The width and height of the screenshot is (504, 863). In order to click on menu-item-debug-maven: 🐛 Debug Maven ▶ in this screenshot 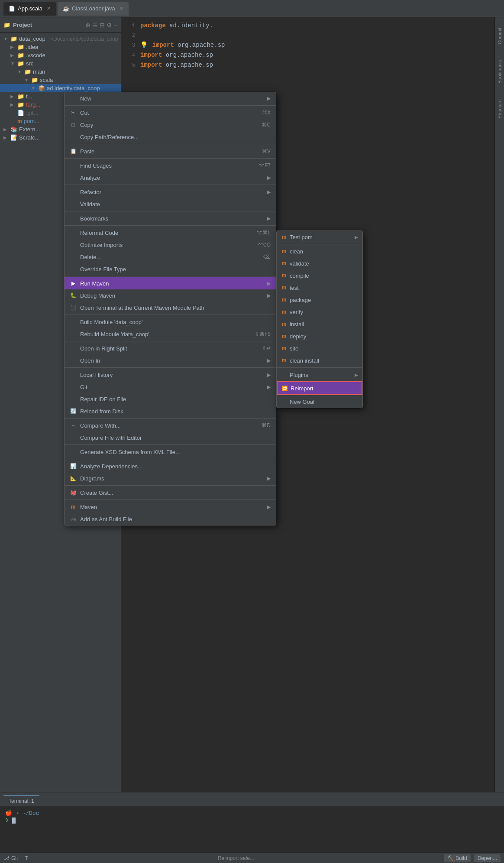, I will do `click(170, 295)`.